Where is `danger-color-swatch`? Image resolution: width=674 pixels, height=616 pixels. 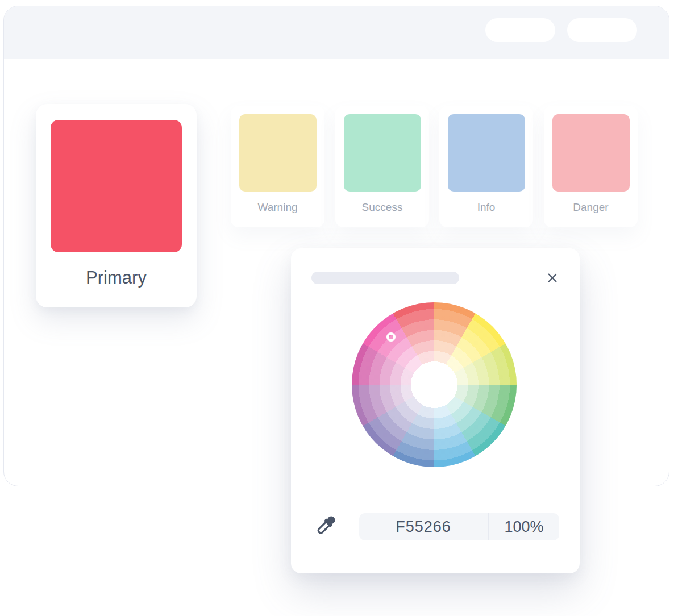
danger-color-swatch is located at coordinates (591, 153).